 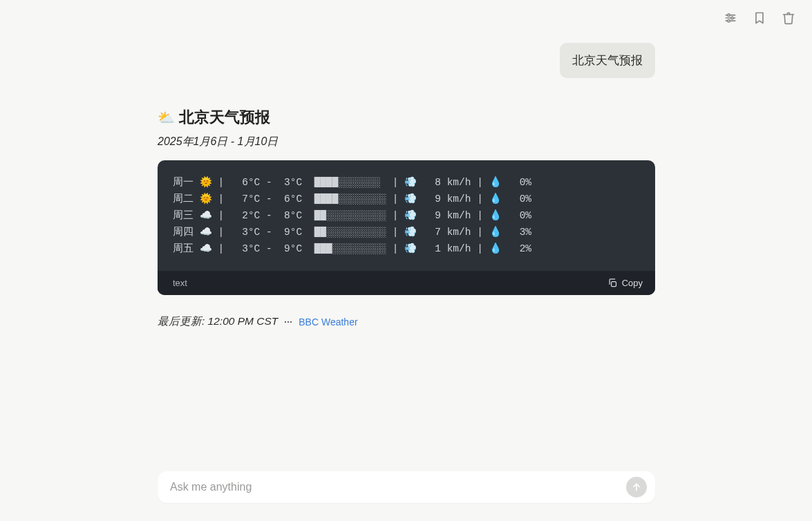 I want to click on user-bubble: 北京天气预报, so click(x=607, y=61).